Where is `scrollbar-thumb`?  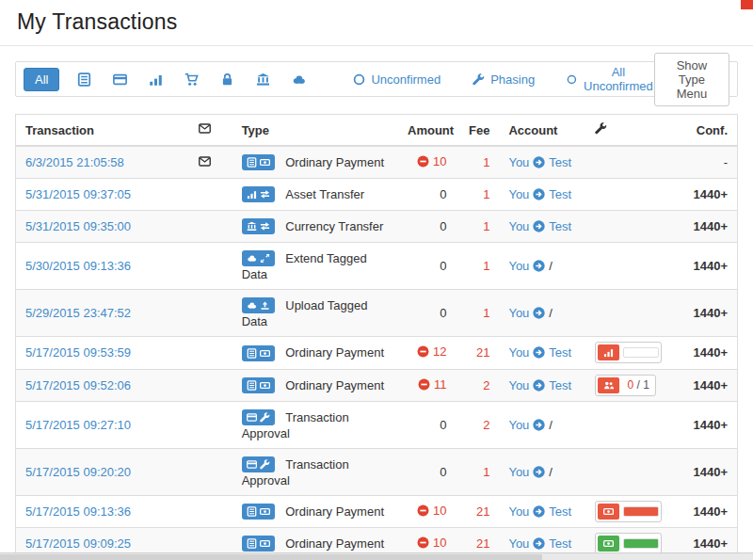 scrollbar-thumb is located at coordinates (271, 557).